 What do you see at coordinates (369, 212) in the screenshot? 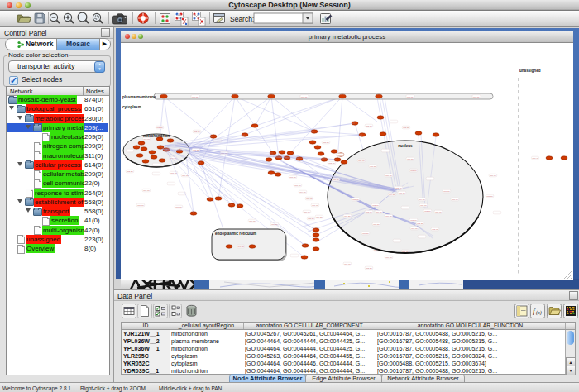
I see `svg-text: rpl3-6a` at bounding box center [369, 212].